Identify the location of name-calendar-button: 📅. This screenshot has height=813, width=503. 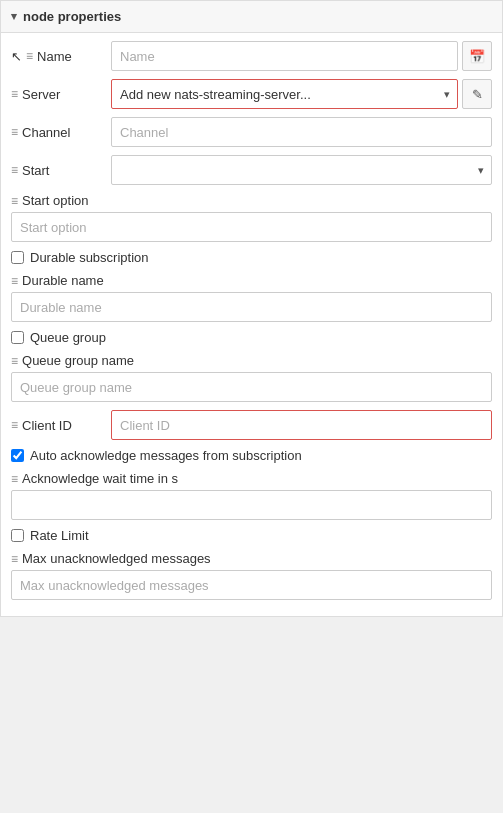
(477, 56).